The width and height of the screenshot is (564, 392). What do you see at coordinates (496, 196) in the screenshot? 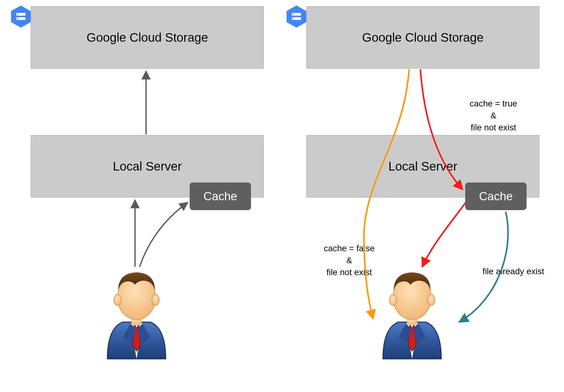
I see `right-cache-label: Cache` at bounding box center [496, 196].